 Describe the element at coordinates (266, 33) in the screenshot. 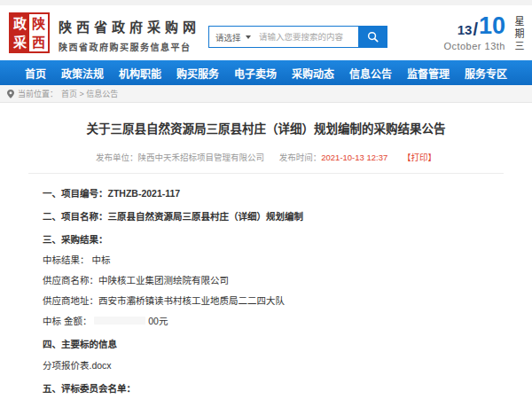

I see `site-header: 政 陕 采 西 陕西省政府采购网 陕西省政府购买服务信息平台 请选择 13 / …` at that location.